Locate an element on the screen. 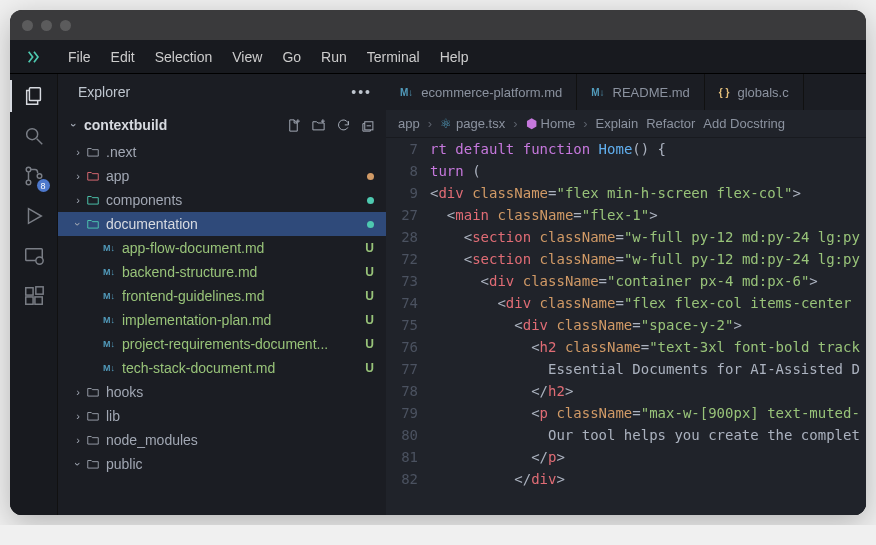 The width and height of the screenshot is (876, 545). file-row: M↓frontend-guidelines.mdU is located at coordinates (222, 296).